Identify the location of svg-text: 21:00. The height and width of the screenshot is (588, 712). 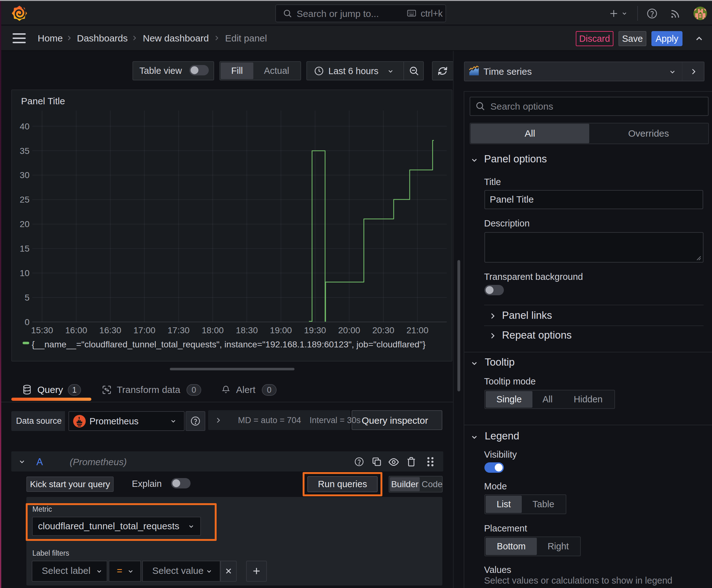
(418, 330).